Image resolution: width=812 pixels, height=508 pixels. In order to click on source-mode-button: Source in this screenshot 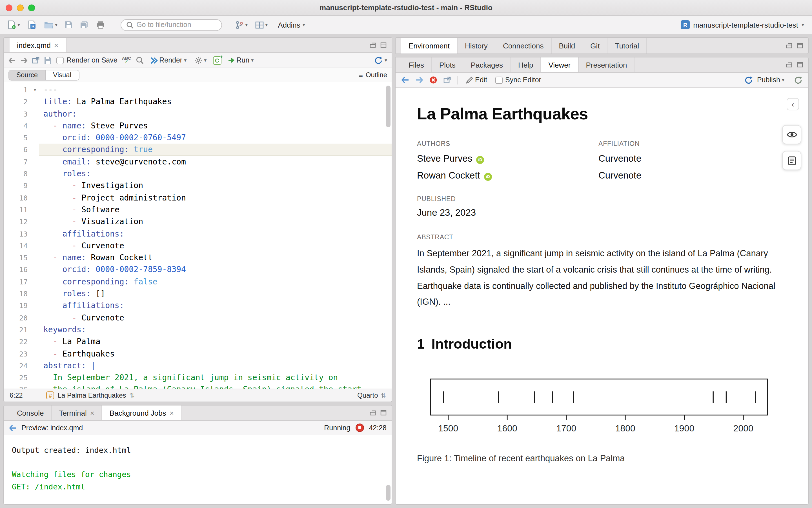, I will do `click(27, 75)`.